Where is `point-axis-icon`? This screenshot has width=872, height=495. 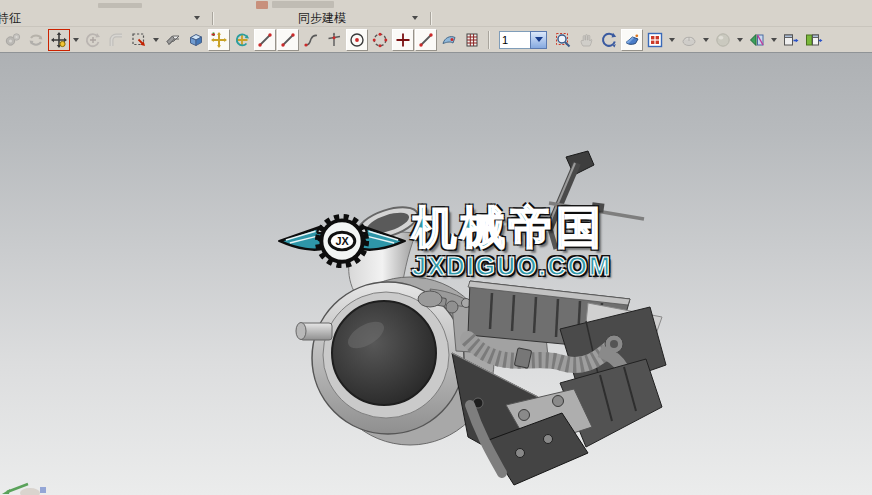 point-axis-icon is located at coordinates (334, 40).